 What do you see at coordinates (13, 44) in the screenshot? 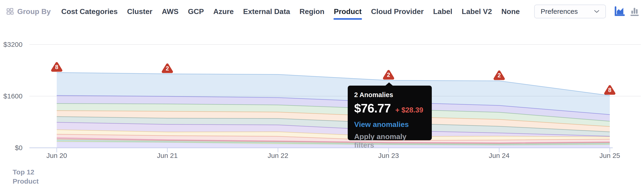
I see `y-axis-label: $3200` at bounding box center [13, 44].